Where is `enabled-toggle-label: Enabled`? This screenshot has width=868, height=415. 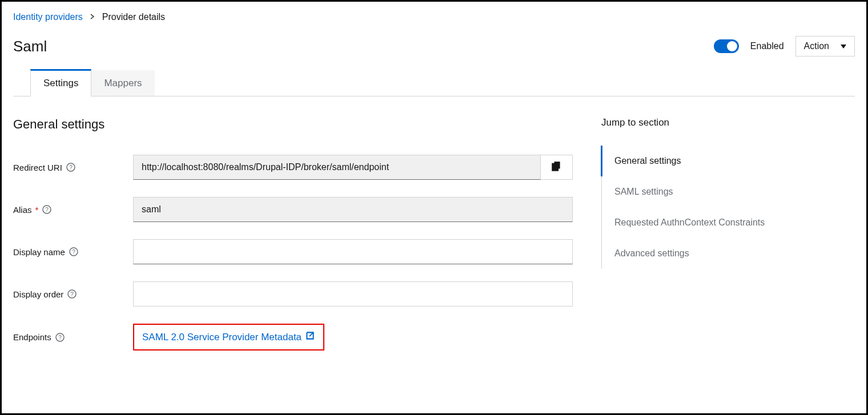 enabled-toggle-label: Enabled is located at coordinates (767, 46).